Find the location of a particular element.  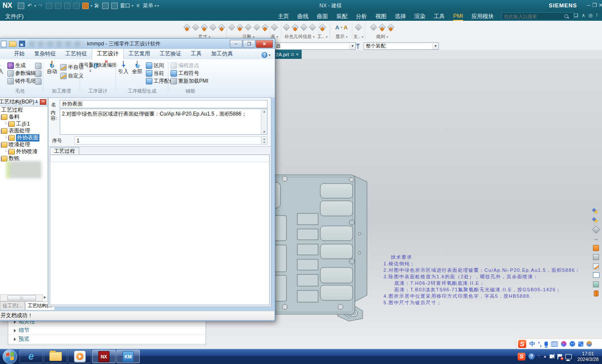

undo-dropdown-icon: ▾ is located at coordinates (35, 6).